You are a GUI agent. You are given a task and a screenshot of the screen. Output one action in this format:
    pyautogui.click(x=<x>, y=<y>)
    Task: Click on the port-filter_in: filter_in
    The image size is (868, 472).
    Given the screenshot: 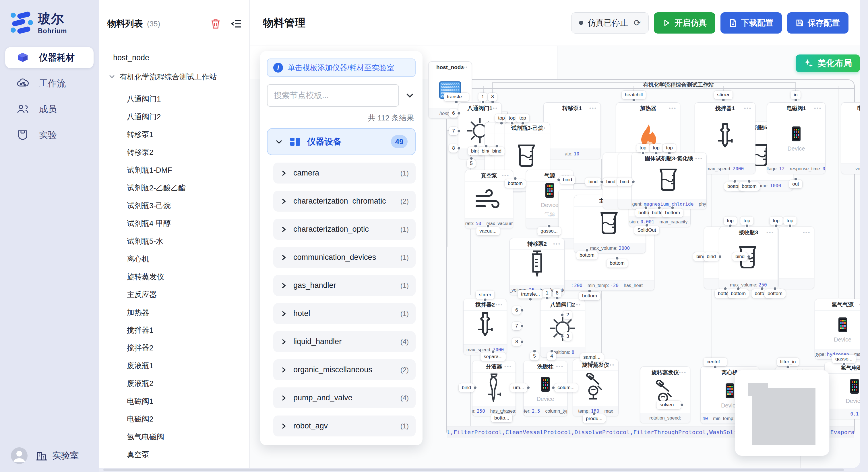 What is the action you would take?
    pyautogui.click(x=788, y=362)
    